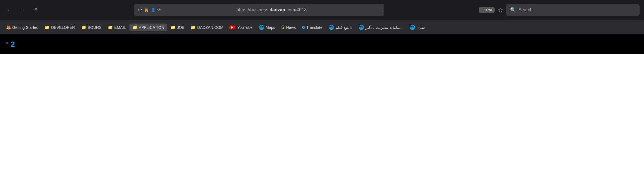 The image size is (644, 173). Describe the element at coordinates (289, 27) in the screenshot. I see `bookmark-news: G News` at that location.